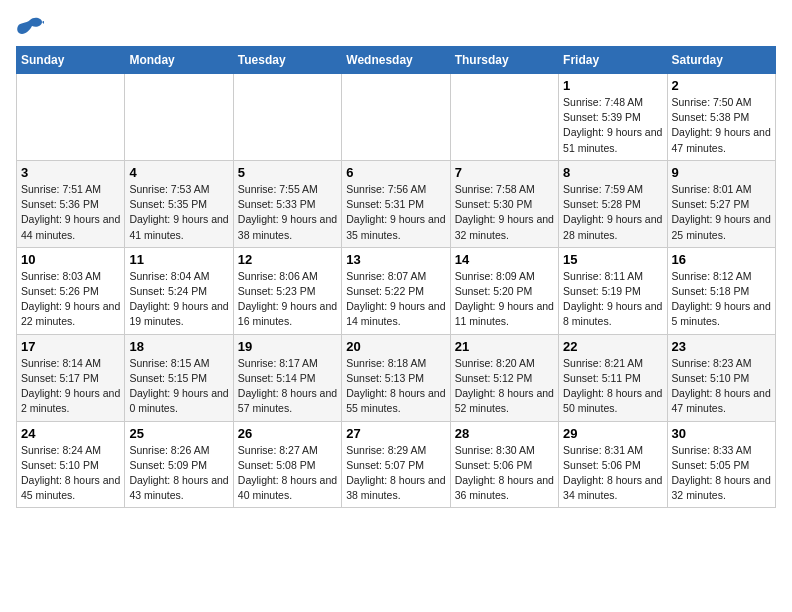  Describe the element at coordinates (721, 118) in the screenshot. I see `calendar-cell: 2Sunrise: 7:50 AM Sunset: 5:38 PM Daylig…` at that location.